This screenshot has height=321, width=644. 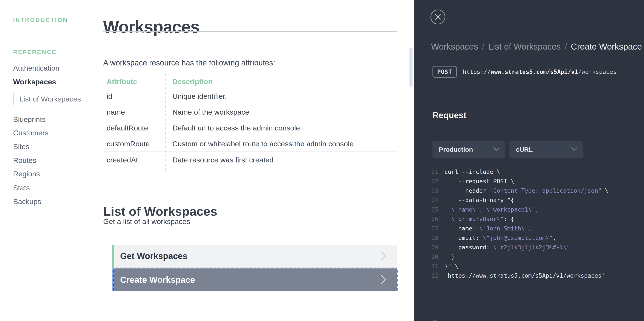 I want to click on breadcrumb-create-workspace: Create Workspace, so click(x=606, y=47).